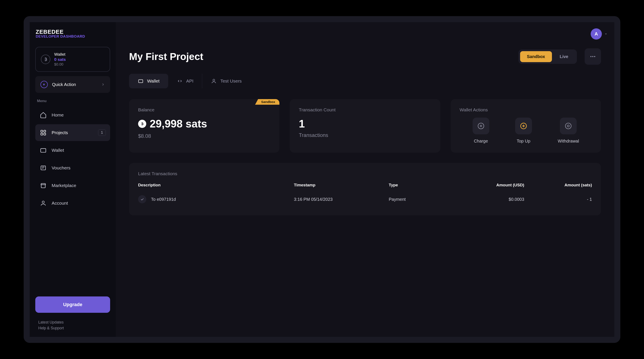 This screenshot has height=359, width=644. What do you see at coordinates (231, 81) in the screenshot?
I see `tab-label: Test Users` at bounding box center [231, 81].